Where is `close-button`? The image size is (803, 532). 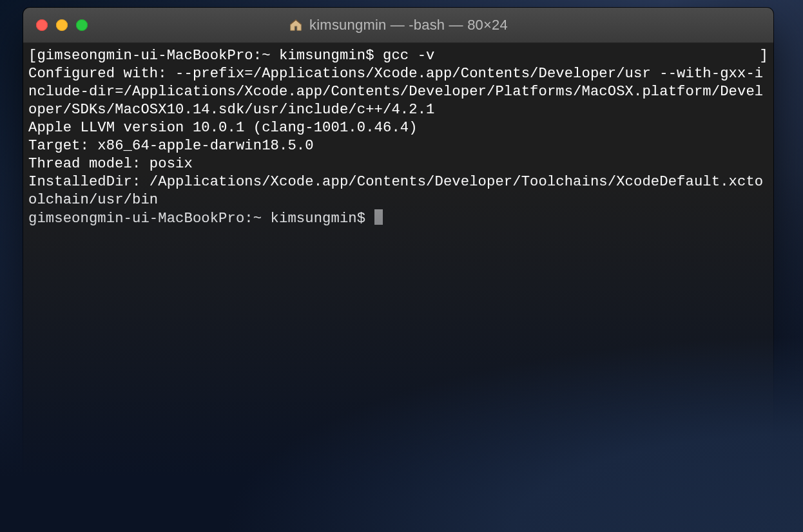
close-button is located at coordinates (42, 25).